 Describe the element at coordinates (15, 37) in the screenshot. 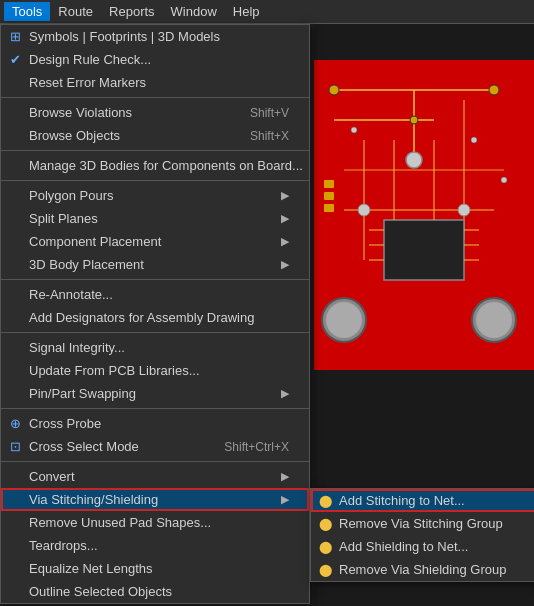

I see `grid-icon: ⊞` at that location.